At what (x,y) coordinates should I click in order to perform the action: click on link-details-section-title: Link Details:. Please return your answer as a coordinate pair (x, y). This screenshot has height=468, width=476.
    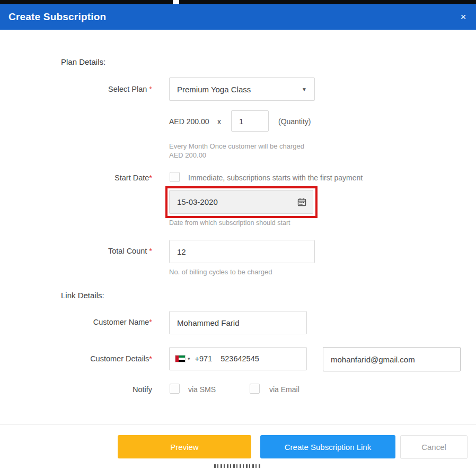
    Looking at the image, I should click on (83, 295).